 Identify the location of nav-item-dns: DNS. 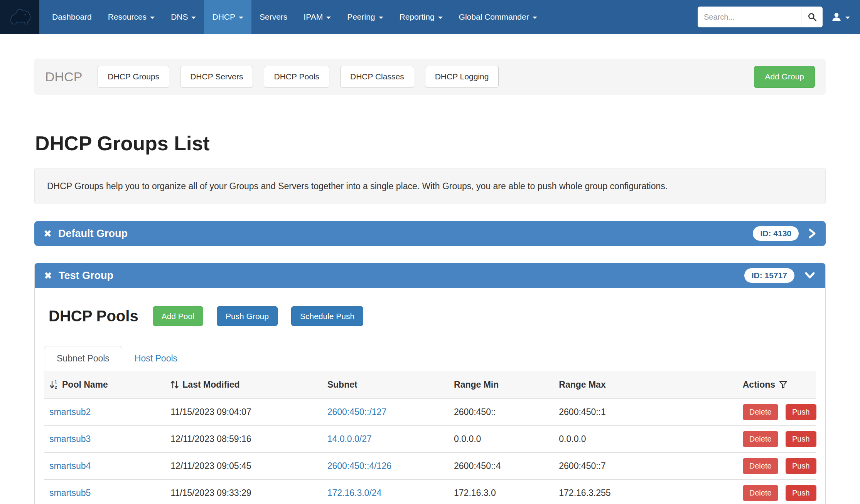
(184, 17).